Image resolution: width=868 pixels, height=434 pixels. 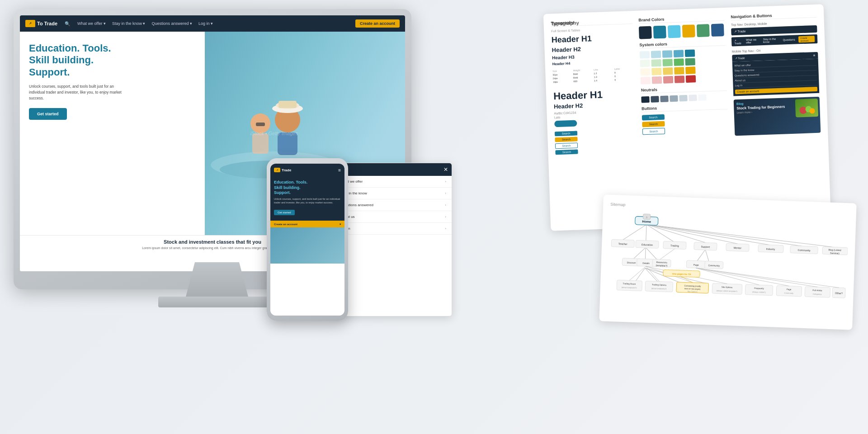 I want to click on svg-text: Details, so click(x=646, y=263).